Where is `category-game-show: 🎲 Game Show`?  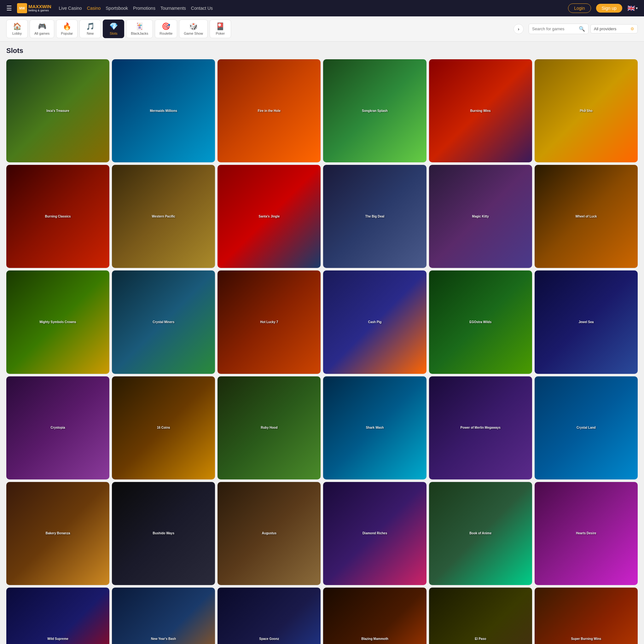 category-game-show: 🎲 Game Show is located at coordinates (193, 29).